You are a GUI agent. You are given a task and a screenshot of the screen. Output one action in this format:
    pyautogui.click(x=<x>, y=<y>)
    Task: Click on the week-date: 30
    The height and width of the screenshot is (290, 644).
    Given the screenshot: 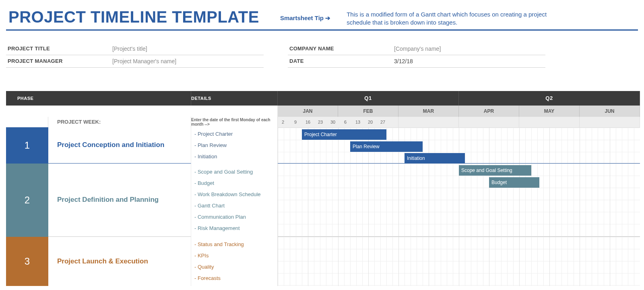 What is the action you would take?
    pyautogui.click(x=333, y=122)
    